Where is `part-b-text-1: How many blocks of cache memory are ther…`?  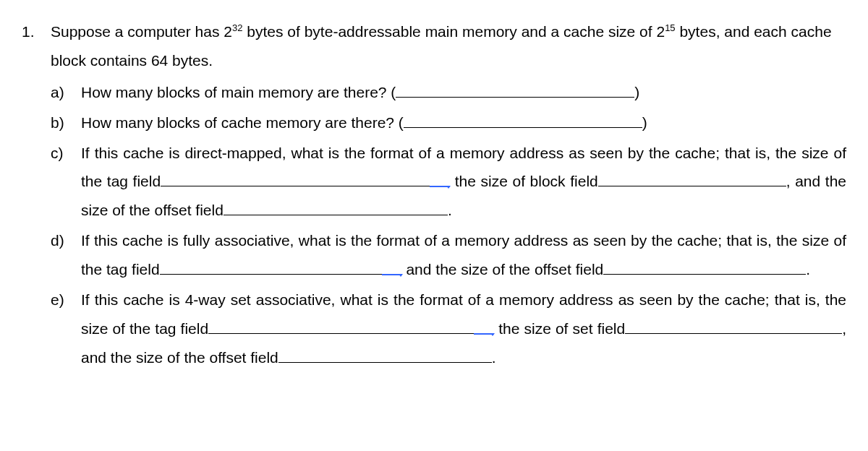
part-b-text-1: How many blocks of cache memory are ther… is located at coordinates (242, 123).